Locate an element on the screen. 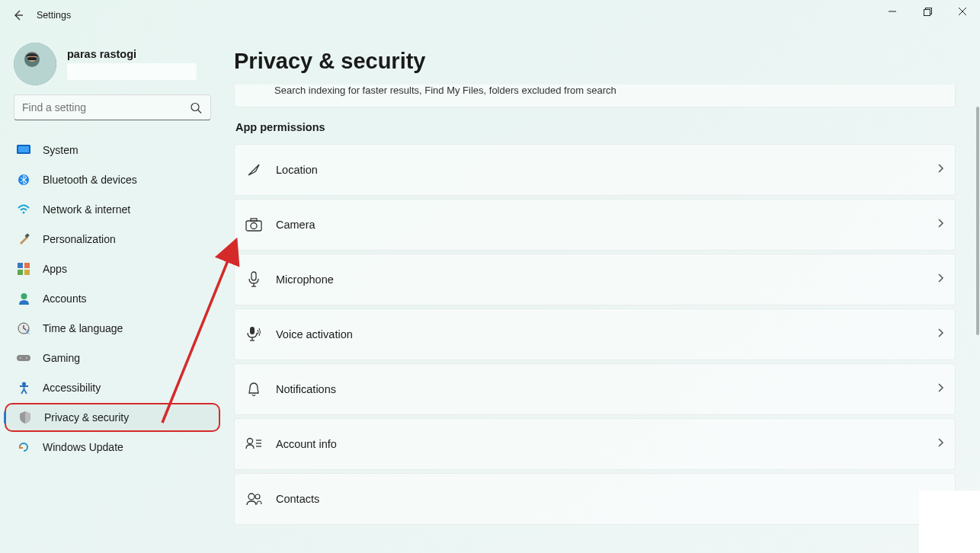 This screenshot has height=553, width=980. sidebar-item-bluetooth: Bluetooth & devices is located at coordinates (113, 180).